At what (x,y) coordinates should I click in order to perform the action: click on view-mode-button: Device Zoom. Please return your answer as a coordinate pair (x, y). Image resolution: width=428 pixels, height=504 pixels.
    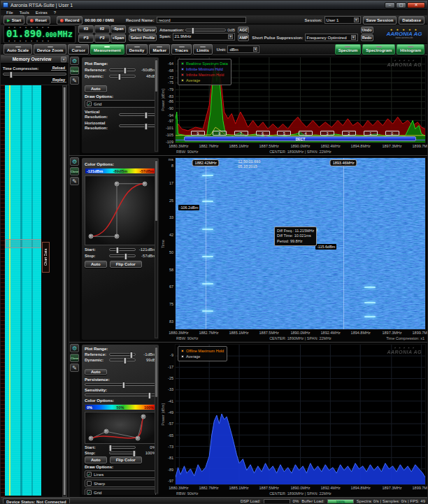
    Looking at the image, I should click on (50, 49).